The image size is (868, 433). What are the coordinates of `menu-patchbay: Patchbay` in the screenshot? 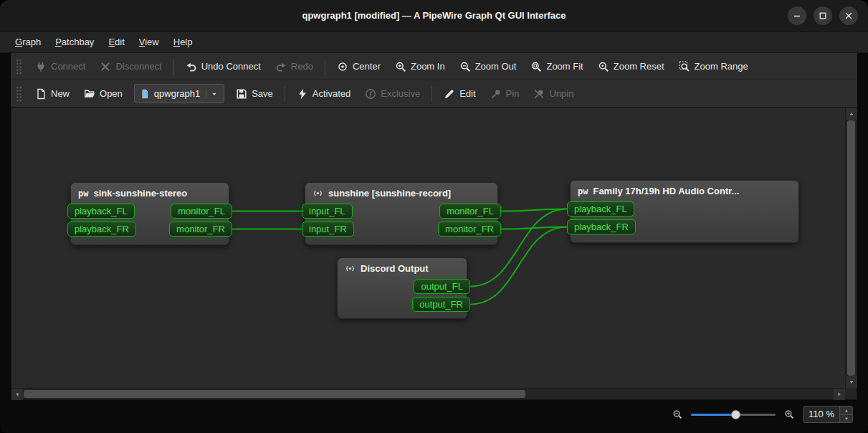 It's located at (75, 42).